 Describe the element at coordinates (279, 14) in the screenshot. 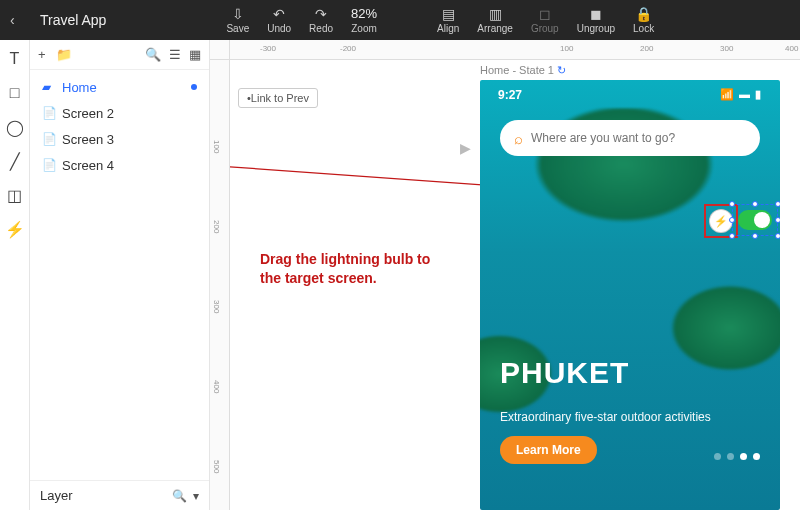

I see `undo-icon: ↶` at that location.